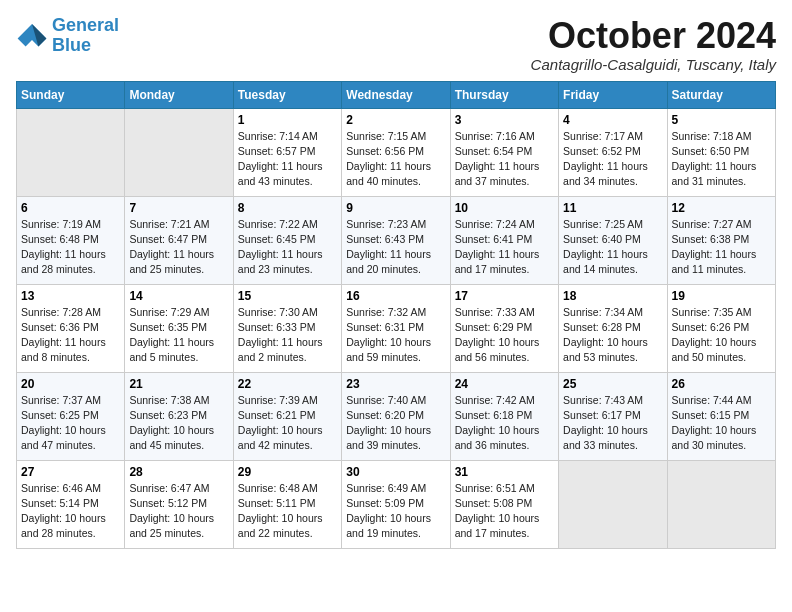 This screenshot has height=612, width=792. I want to click on day-info: Sunrise: 6:47 AM Sunset: 5:12 PM Dayligh…, so click(178, 512).